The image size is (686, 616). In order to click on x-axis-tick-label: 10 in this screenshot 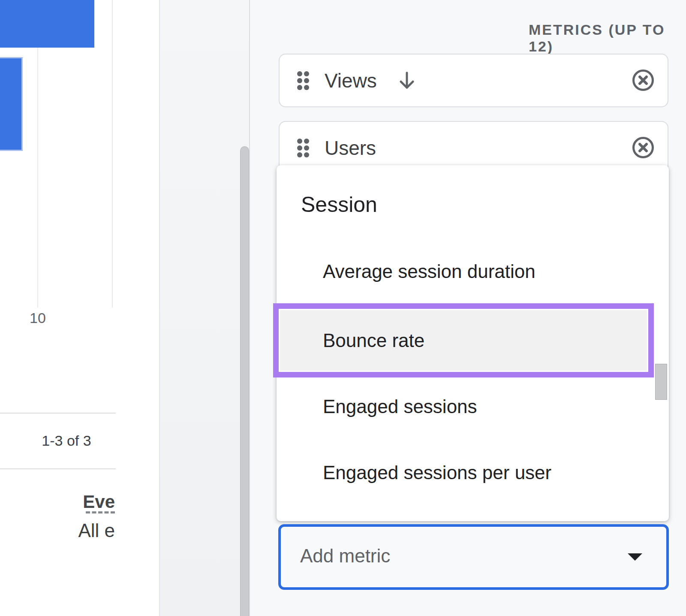, I will do `click(38, 318)`.